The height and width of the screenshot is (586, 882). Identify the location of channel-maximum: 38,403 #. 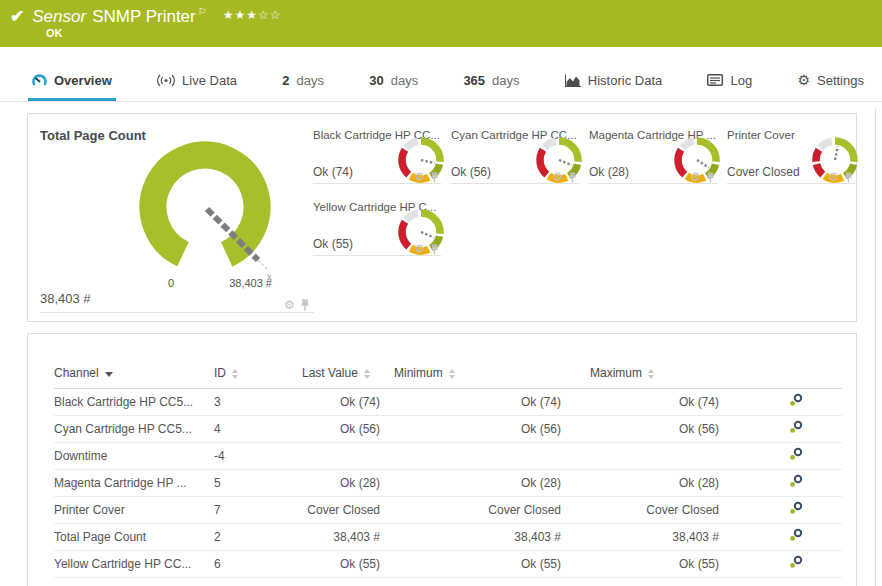
(670, 536).